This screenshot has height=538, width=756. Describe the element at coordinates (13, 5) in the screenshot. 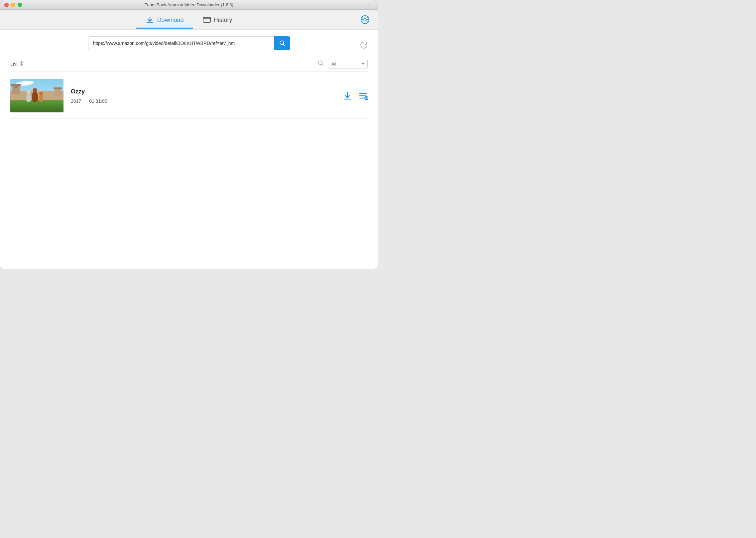

I see `minimize-button` at that location.